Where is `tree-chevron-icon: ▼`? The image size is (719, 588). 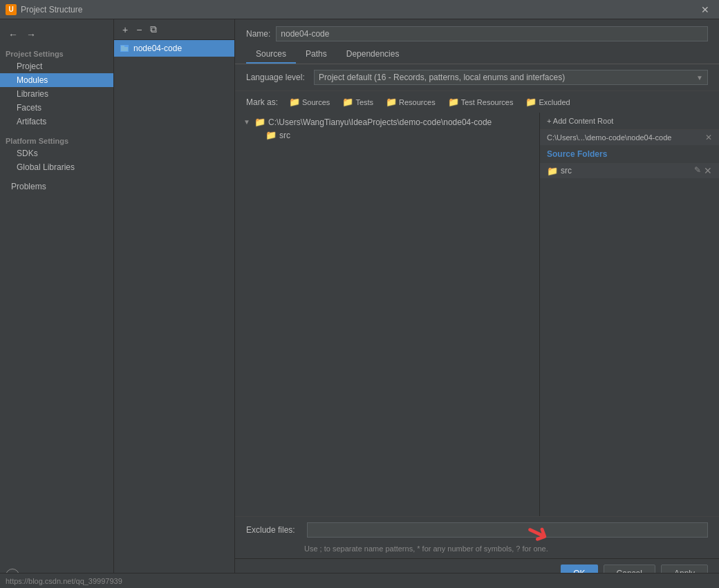 tree-chevron-icon: ▼ is located at coordinates (248, 122).